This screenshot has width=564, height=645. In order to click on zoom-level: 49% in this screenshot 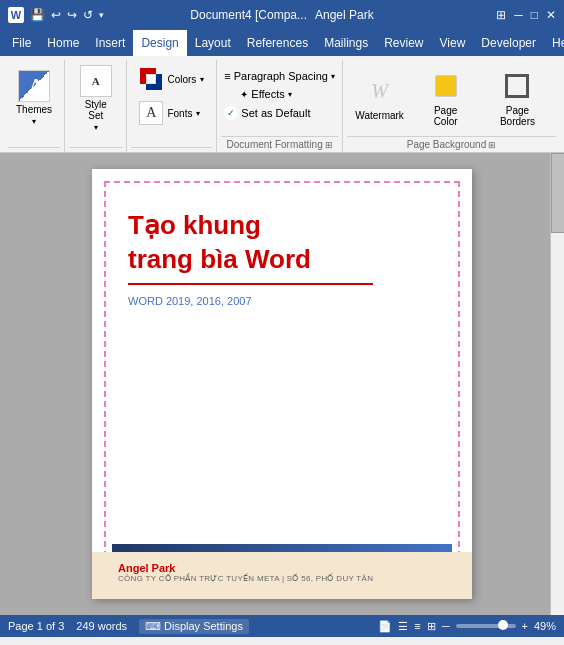, I will do `click(545, 626)`.